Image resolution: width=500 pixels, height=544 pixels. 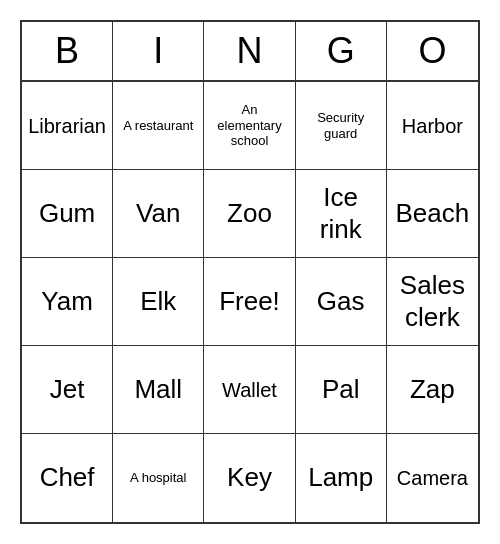 What do you see at coordinates (68, 302) in the screenshot?
I see `bingo-cell-10: Yam` at bounding box center [68, 302].